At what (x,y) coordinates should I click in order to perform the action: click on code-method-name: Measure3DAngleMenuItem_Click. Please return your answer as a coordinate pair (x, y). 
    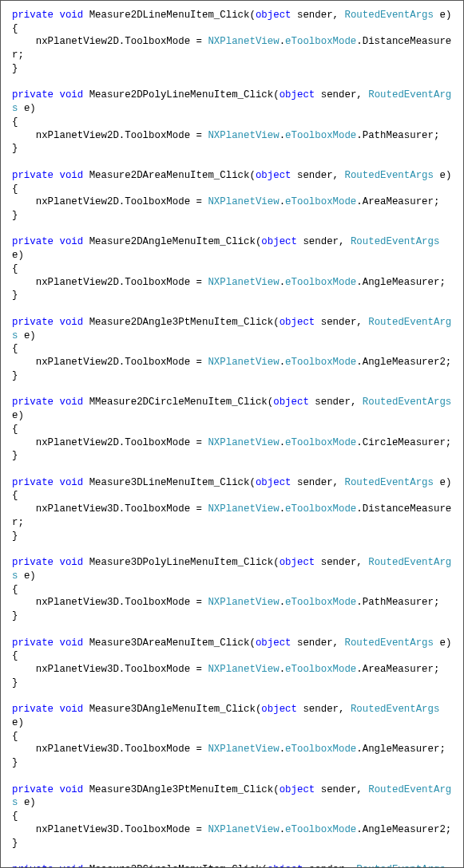
    Looking at the image, I should click on (173, 709).